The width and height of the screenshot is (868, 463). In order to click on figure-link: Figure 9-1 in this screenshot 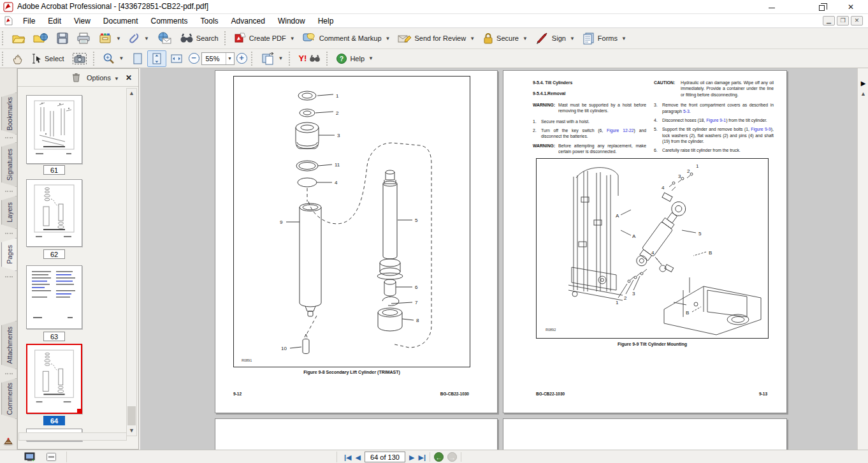, I will do `click(716, 120)`.